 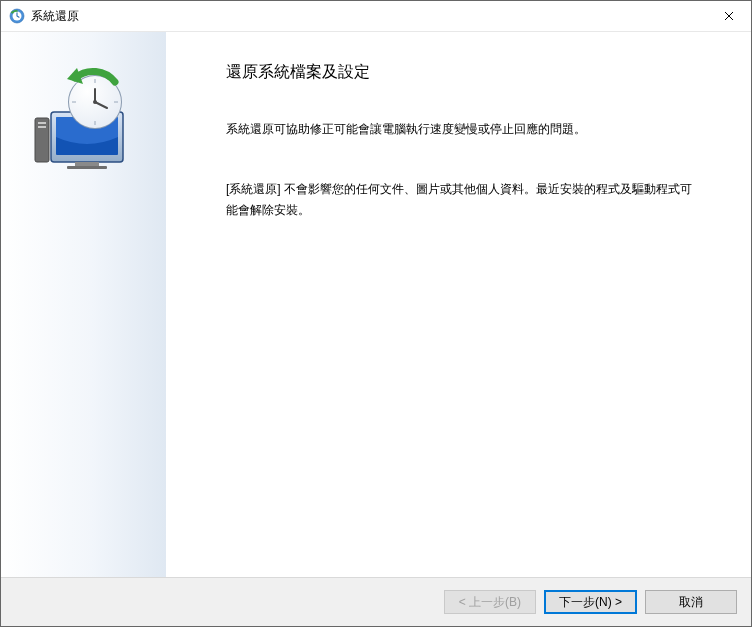 What do you see at coordinates (368, 16) in the screenshot?
I see `window-title: 系統還原` at bounding box center [368, 16].